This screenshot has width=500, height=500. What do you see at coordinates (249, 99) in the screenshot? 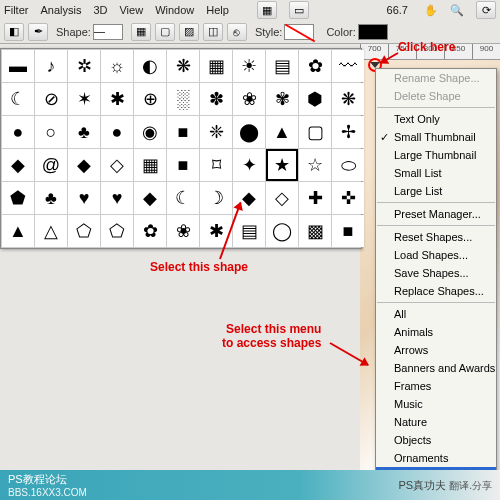
I see `shape-cell-18: ❀` at bounding box center [249, 99].